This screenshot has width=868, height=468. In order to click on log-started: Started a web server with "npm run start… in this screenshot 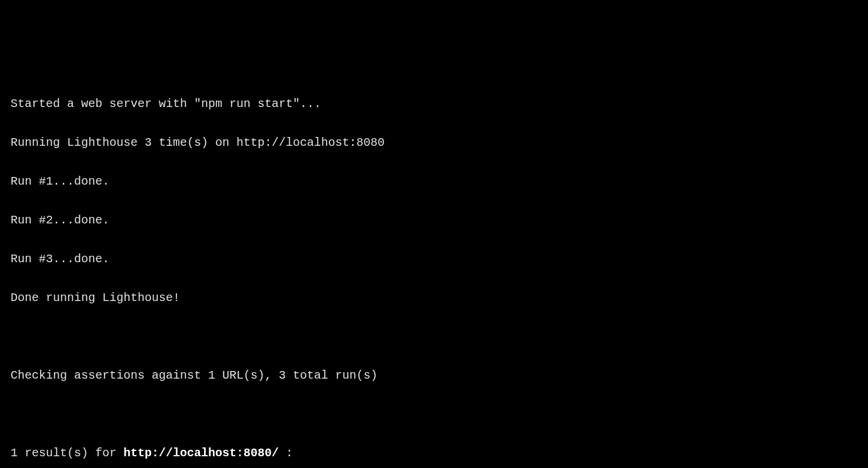, I will do `click(434, 103)`.